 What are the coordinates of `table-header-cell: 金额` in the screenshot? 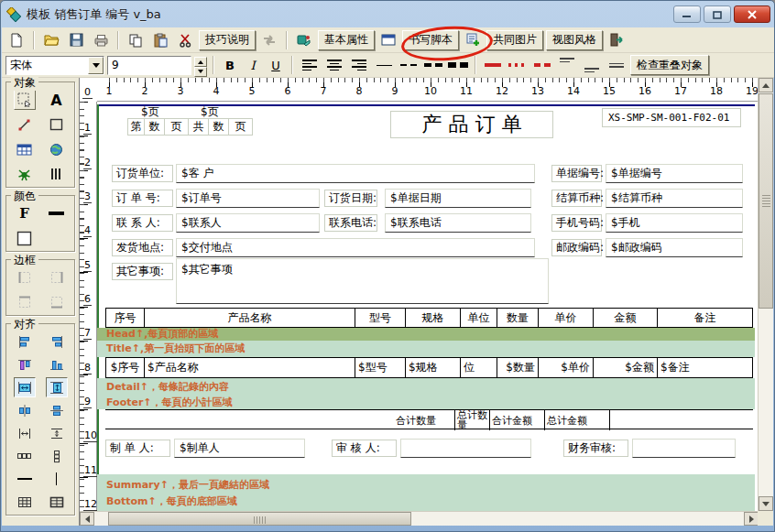 It's located at (626, 318).